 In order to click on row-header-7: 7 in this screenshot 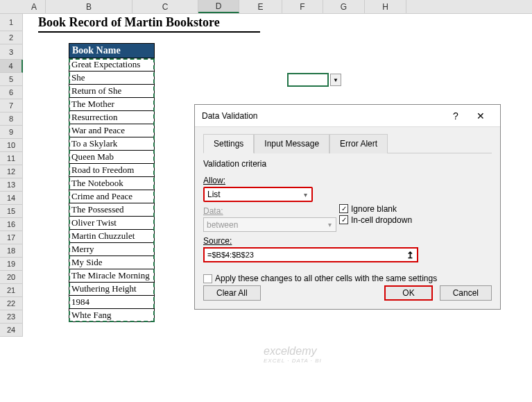, I will do `click(11, 106)`.